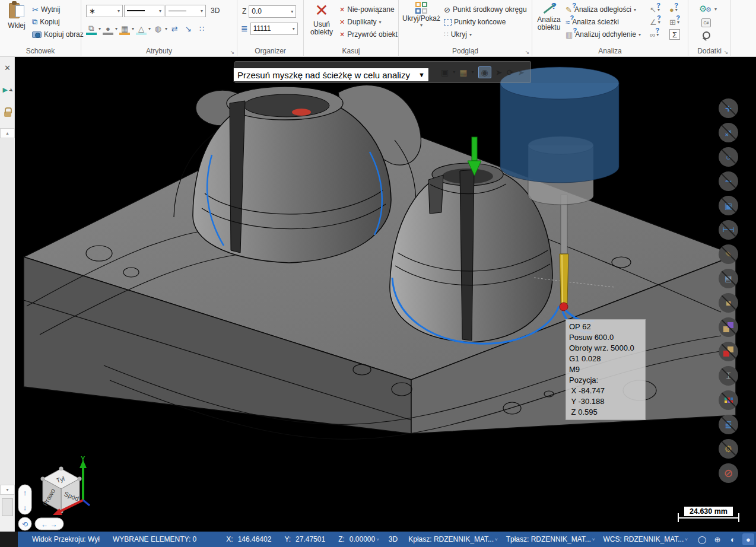  Describe the element at coordinates (644, 539) in the screenshot. I see `wcs-selector: WCS: RDZENNIK_MAT...` at that location.